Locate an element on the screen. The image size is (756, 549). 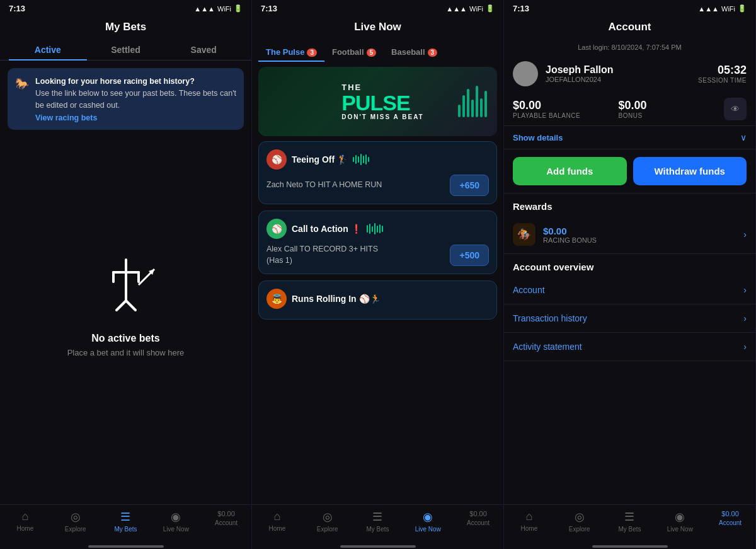
nav-account-1: $0.00 Account is located at coordinates (226, 521).